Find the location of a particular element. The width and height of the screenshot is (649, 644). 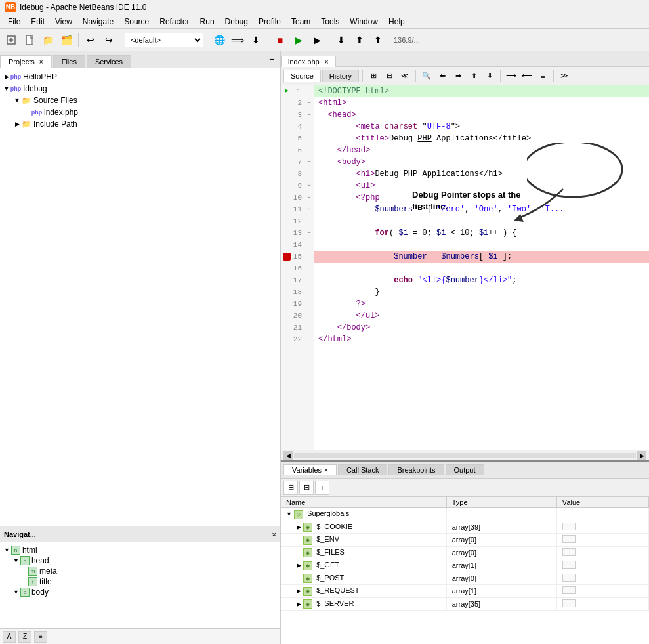

editor-tab-indexphp: index.php × is located at coordinates (308, 62).